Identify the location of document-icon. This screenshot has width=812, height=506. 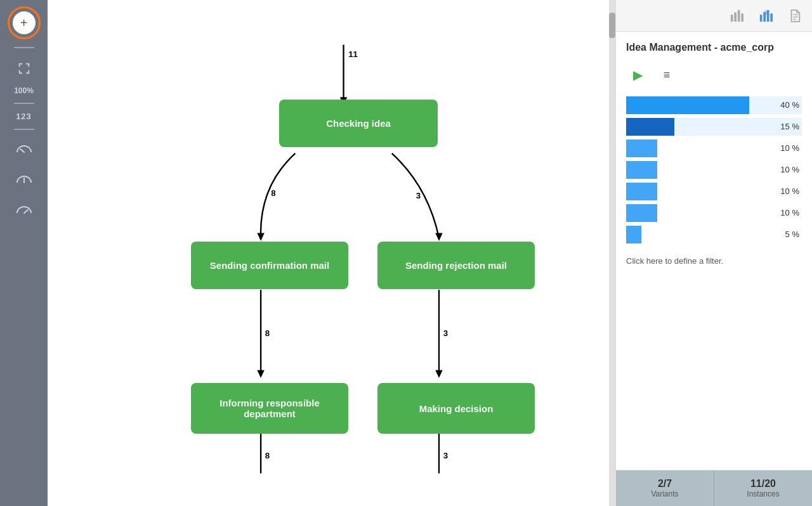
(795, 16).